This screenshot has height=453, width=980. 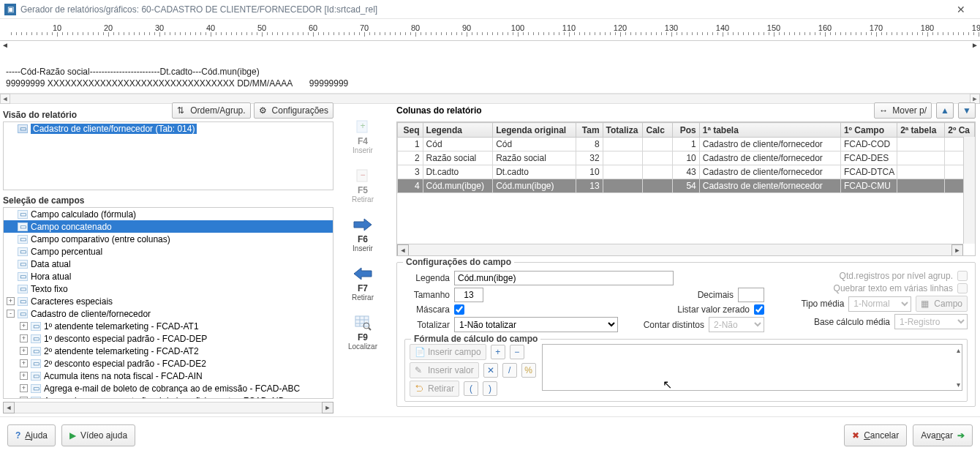 I want to click on col-header: Tam, so click(x=589, y=130).